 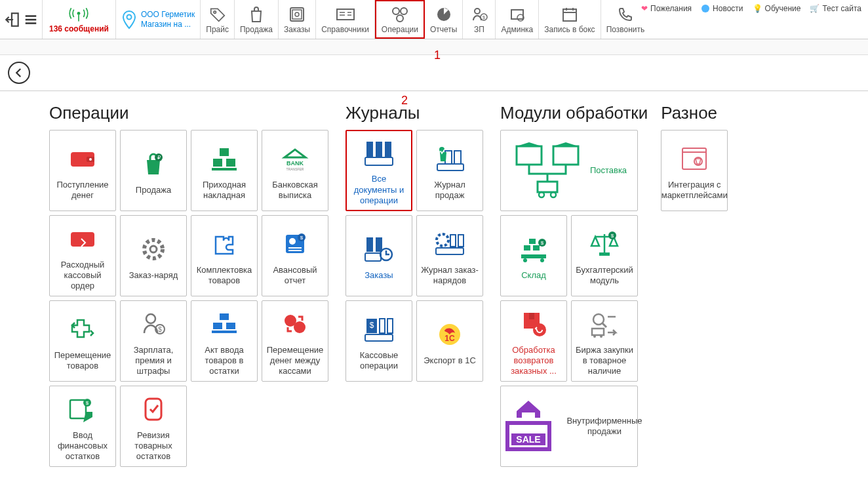 I want to click on tile-advance-report: $ Авансовый отчет, so click(x=295, y=256).